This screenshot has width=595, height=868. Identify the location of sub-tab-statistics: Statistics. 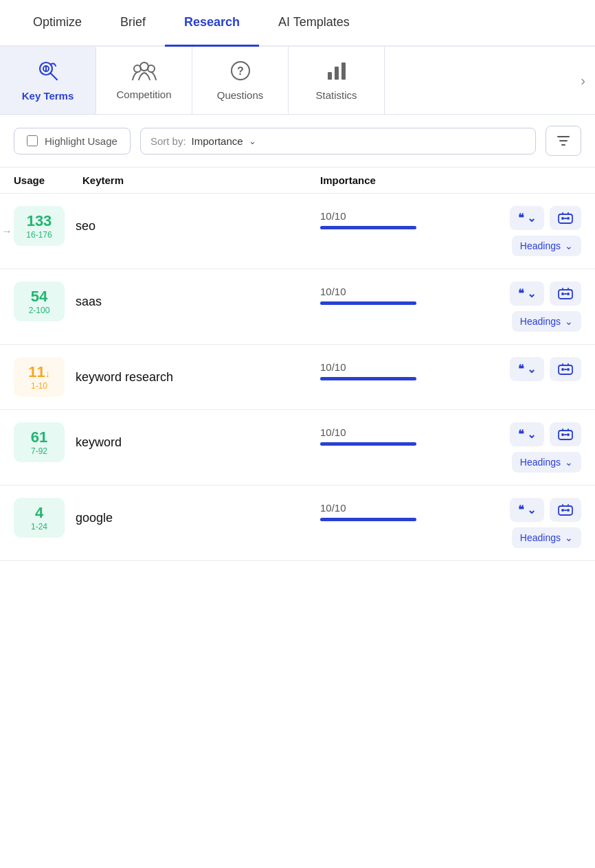
(337, 80).